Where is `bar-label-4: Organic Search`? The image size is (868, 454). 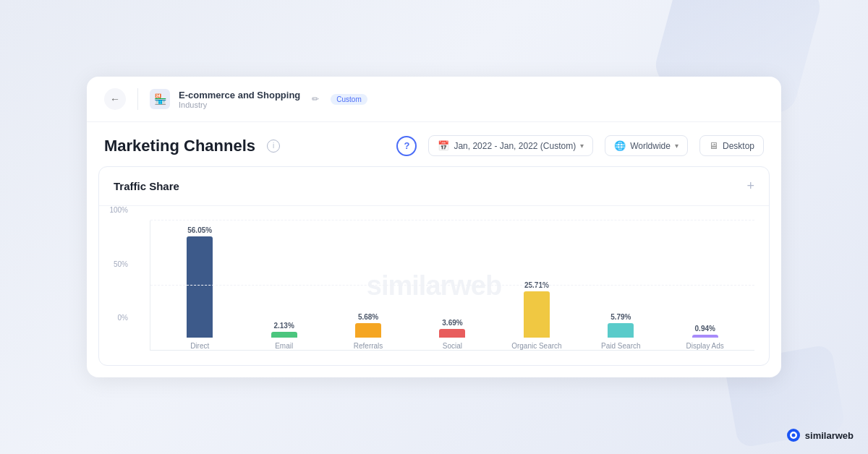 bar-label-4: Organic Search is located at coordinates (537, 346).